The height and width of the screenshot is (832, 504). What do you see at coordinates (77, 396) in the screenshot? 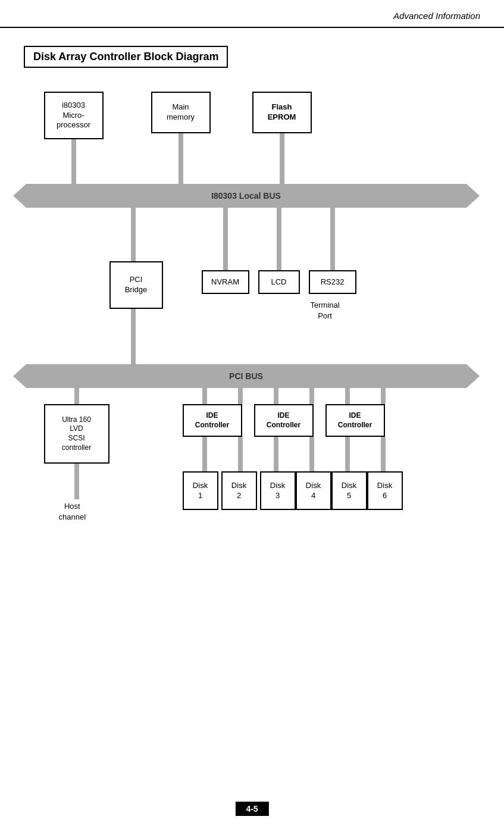
I see `vline-pcibus-ultra160` at bounding box center [77, 396].